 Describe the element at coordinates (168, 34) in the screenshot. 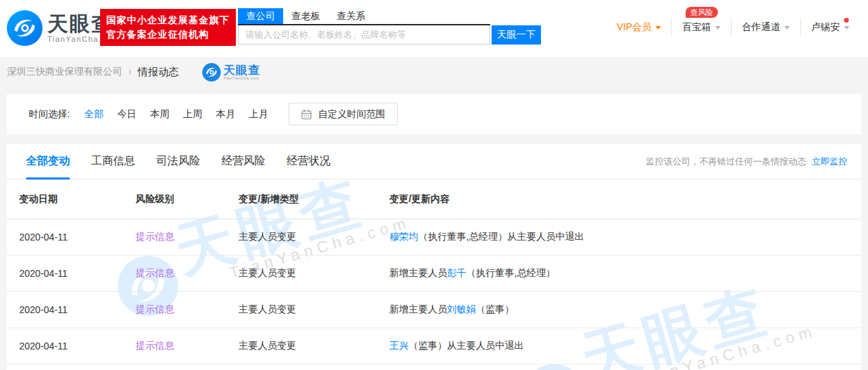

I see `slogan-line-2: 官方备案企业征信机构` at that location.